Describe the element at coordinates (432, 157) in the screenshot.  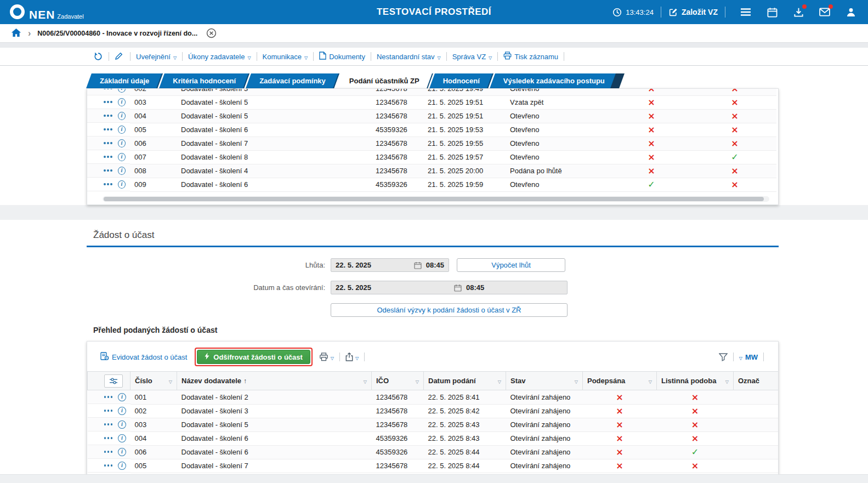
I see `table-row: 007 Dodavatel - školení 8 12345678 21. 5…` at that location.